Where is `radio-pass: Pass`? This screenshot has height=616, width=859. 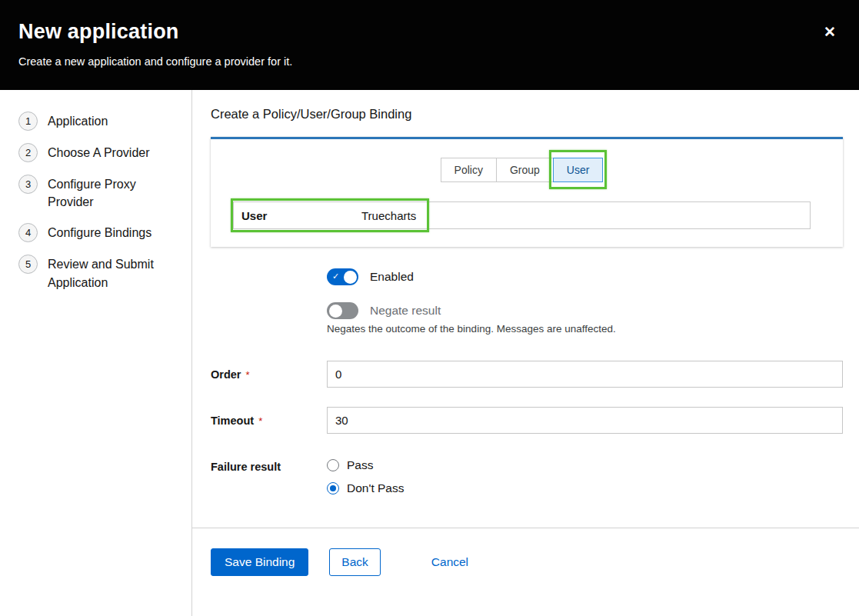 radio-pass: Pass is located at coordinates (584, 465).